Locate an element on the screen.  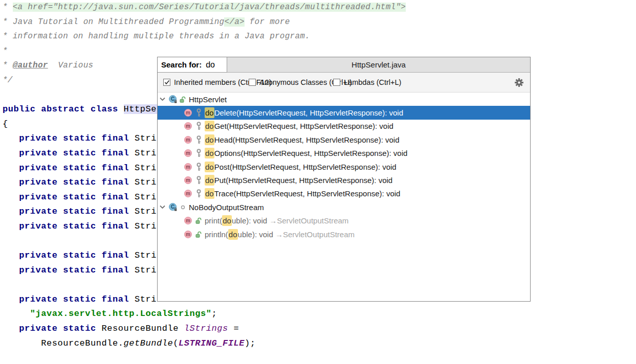
code-segment: lStrings is located at coordinates (206, 328).